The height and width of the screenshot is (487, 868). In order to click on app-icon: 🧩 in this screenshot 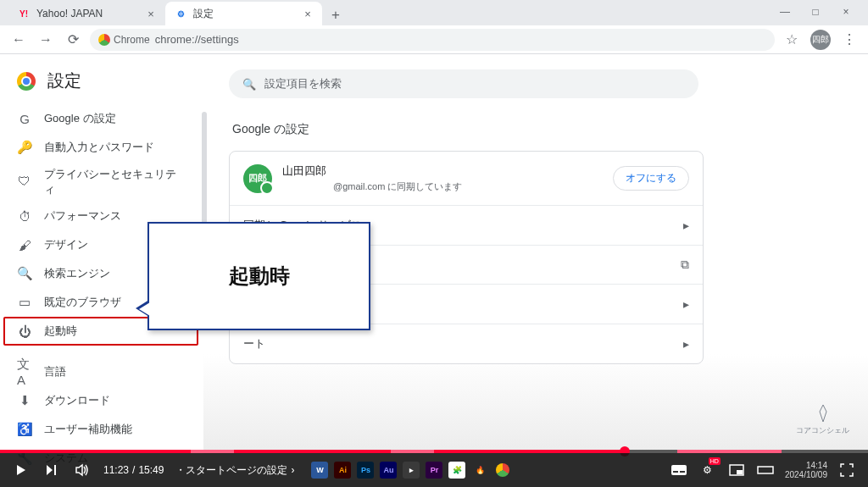, I will do `click(457, 470)`.